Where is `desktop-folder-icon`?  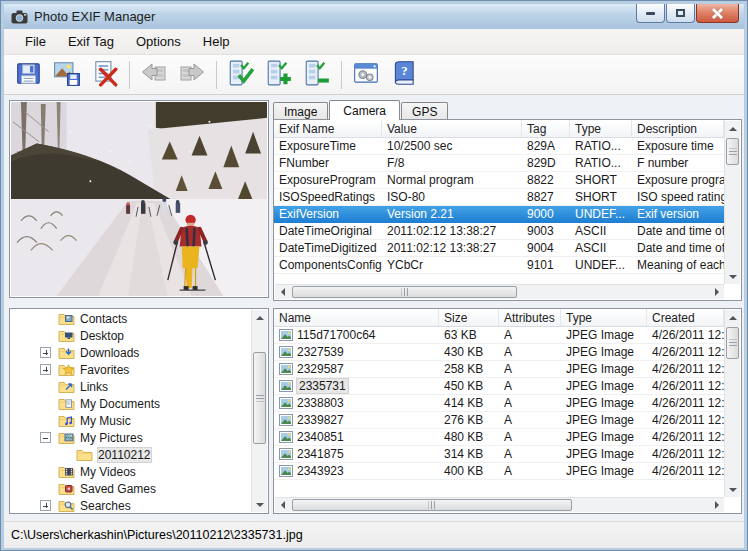
desktop-folder-icon is located at coordinates (66, 336).